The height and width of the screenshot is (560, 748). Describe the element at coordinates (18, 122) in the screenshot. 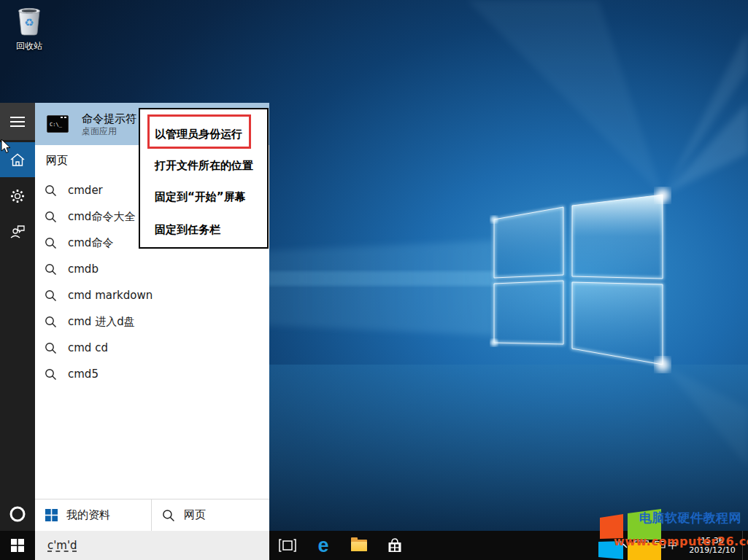

I see `hamburger-icon` at that location.